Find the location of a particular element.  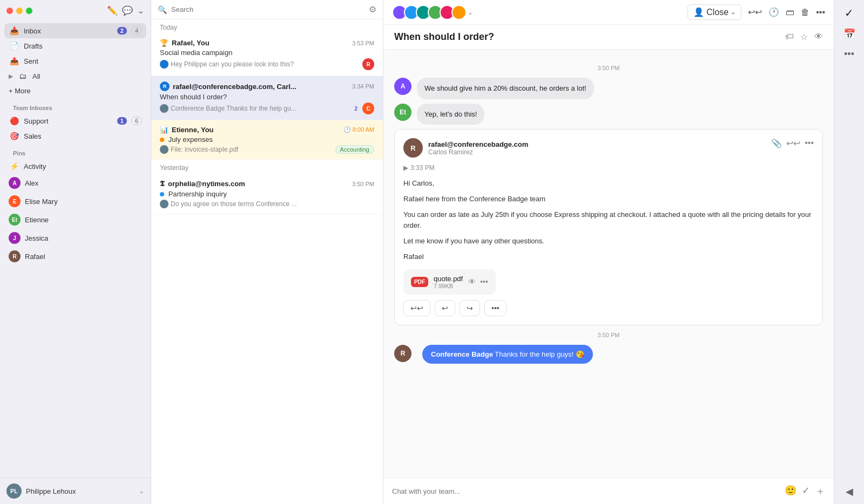

sender-emoji: 🏆 is located at coordinates (164, 43).